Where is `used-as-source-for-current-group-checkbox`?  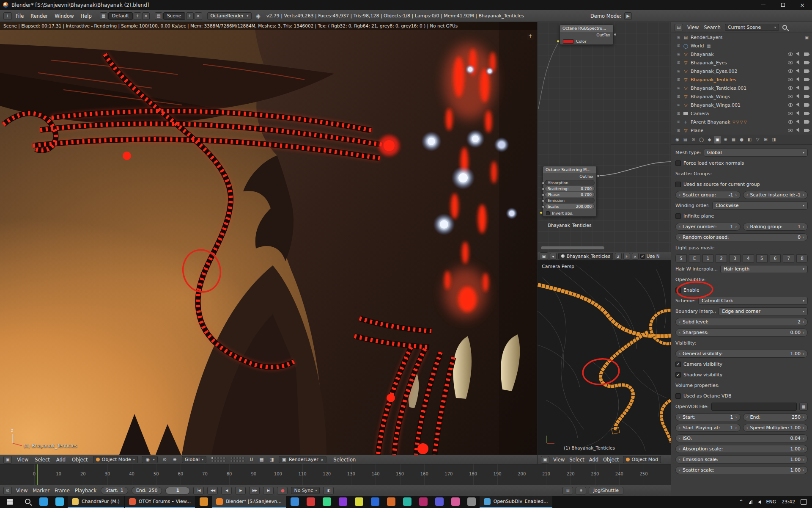
used-as-source-for-current-group-checkbox is located at coordinates (678, 185).